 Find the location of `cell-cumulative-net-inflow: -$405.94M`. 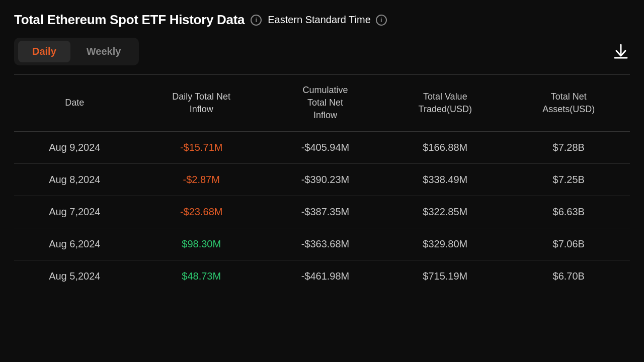

cell-cumulative-net-inflow: -$405.94M is located at coordinates (325, 147).